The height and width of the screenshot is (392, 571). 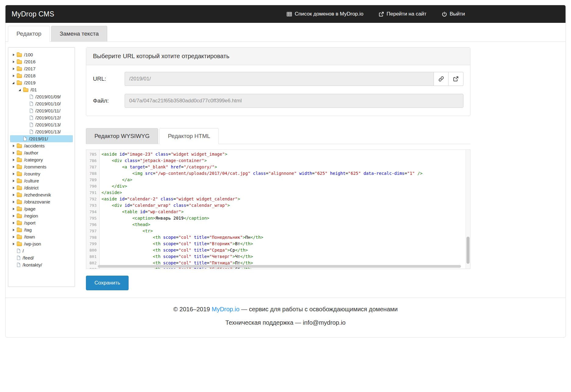 I want to click on tree-item: /town, so click(x=41, y=237).